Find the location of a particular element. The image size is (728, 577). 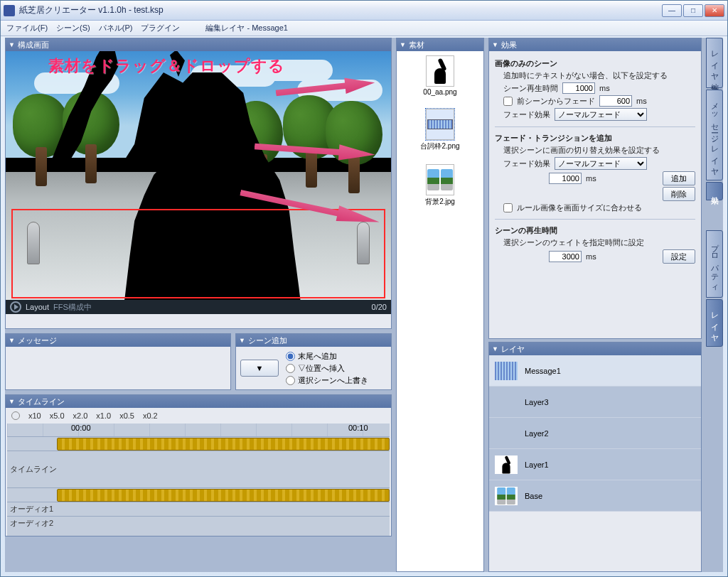

zoom-x2: x2.0 is located at coordinates (81, 416).